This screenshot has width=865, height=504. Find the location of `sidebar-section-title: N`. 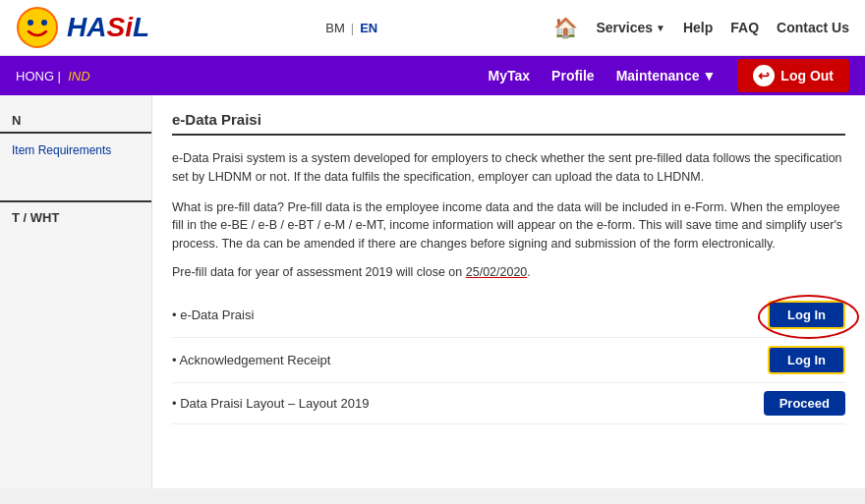

sidebar-section-title: N is located at coordinates (76, 120).